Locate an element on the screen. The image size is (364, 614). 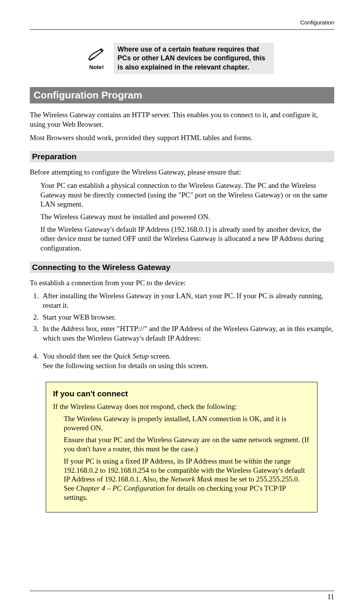
step-3-address: Address is located at coordinates (73, 328).